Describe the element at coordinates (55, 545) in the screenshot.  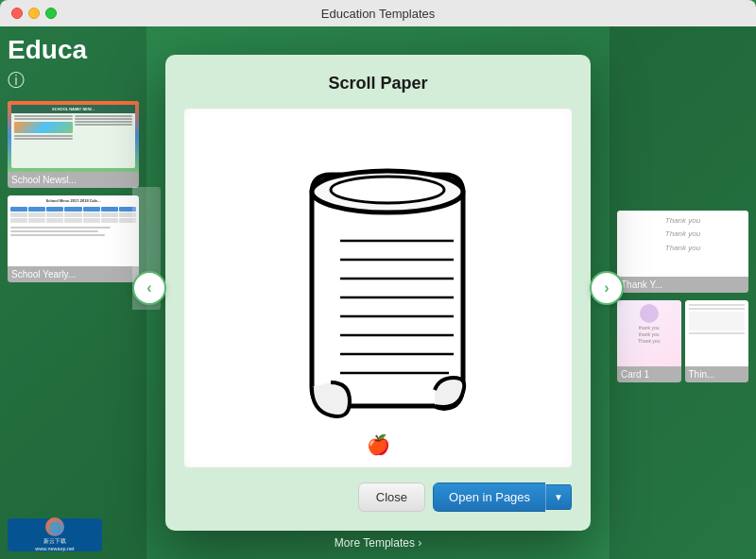
I see `watermark-text: 新云下载www.newasp.net` at that location.